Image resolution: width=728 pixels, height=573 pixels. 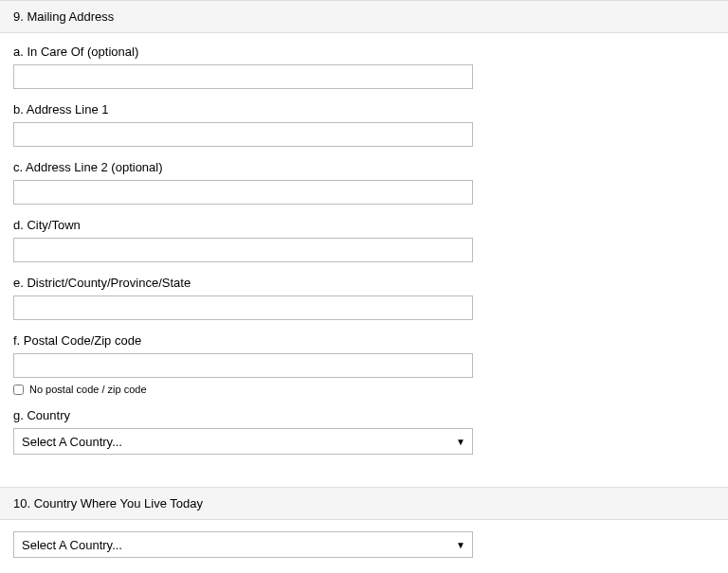 I want to click on input-postal-code, so click(x=243, y=366).